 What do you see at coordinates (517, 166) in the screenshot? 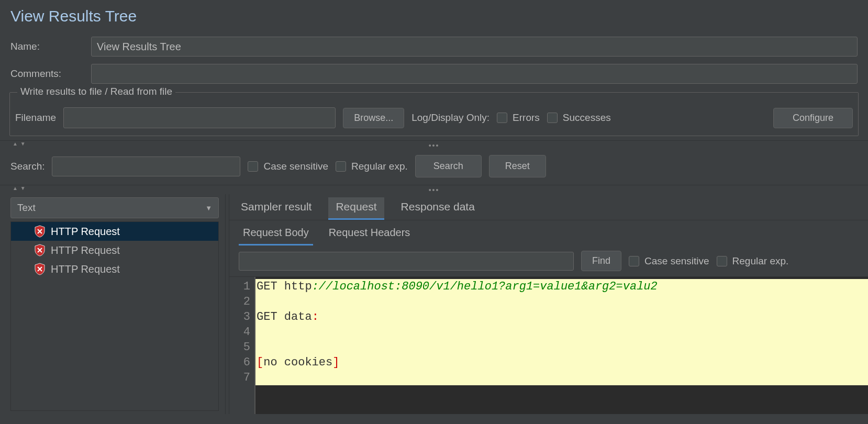
I see `reset-button: Reset` at bounding box center [517, 166].